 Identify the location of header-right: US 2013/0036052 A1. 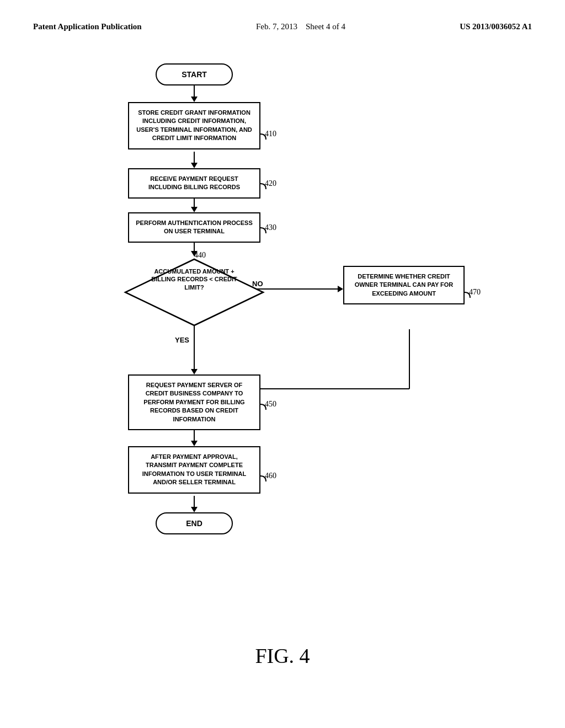
(495, 26).